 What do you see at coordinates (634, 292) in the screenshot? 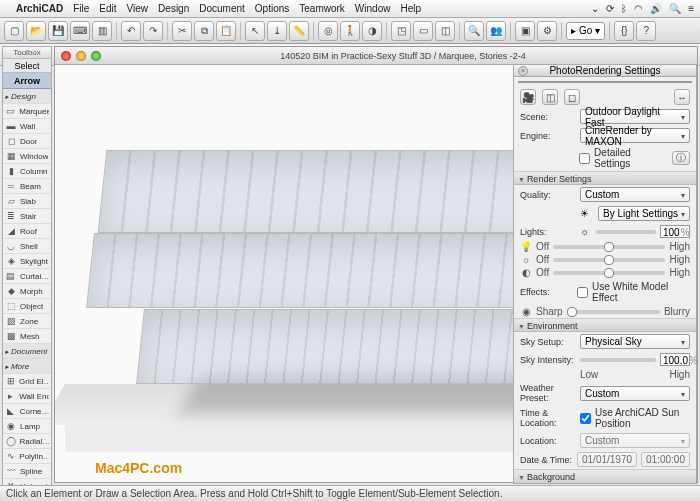
I see `white-model-checkbox: Use White Model Effect` at bounding box center [634, 292].